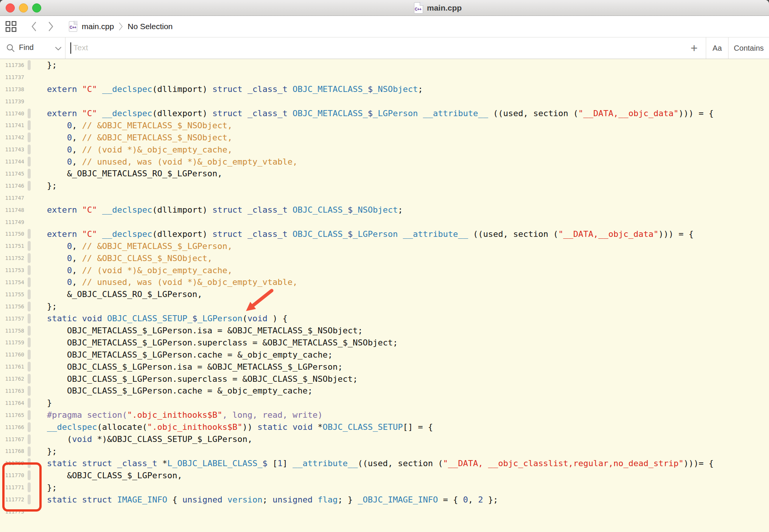 The image size is (769, 532). Describe the element at coordinates (370, 234) in the screenshot. I see `code-text: extern "C" __declspec(dllexport) struct …` at that location.